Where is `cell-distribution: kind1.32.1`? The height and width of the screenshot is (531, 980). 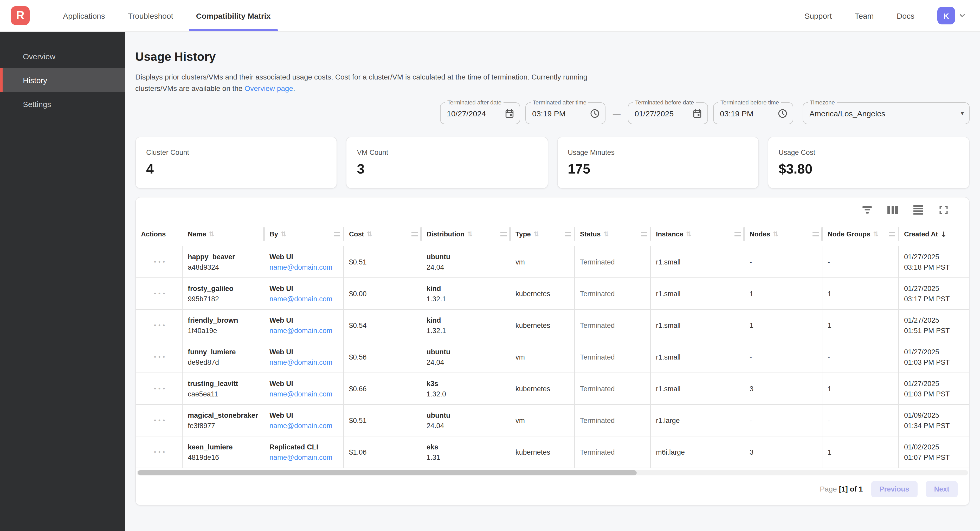 cell-distribution: kind1.32.1 is located at coordinates (466, 293).